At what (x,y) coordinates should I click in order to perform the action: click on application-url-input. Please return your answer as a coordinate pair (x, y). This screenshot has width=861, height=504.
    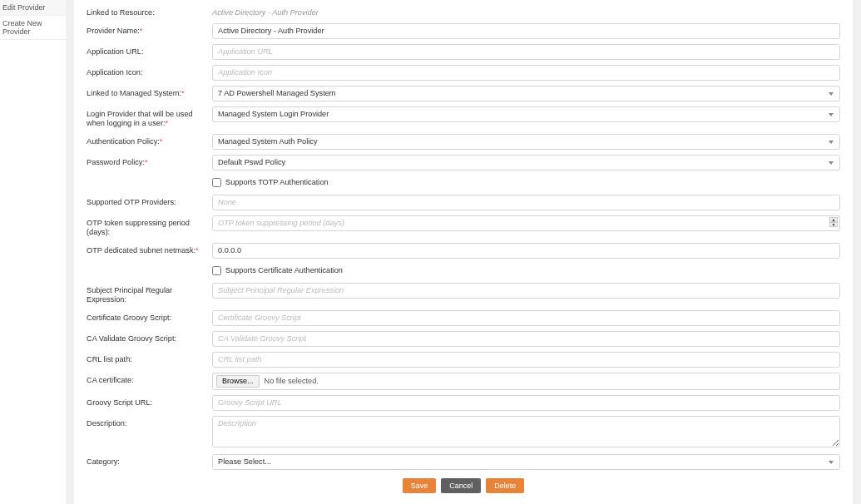
    Looking at the image, I should click on (526, 52).